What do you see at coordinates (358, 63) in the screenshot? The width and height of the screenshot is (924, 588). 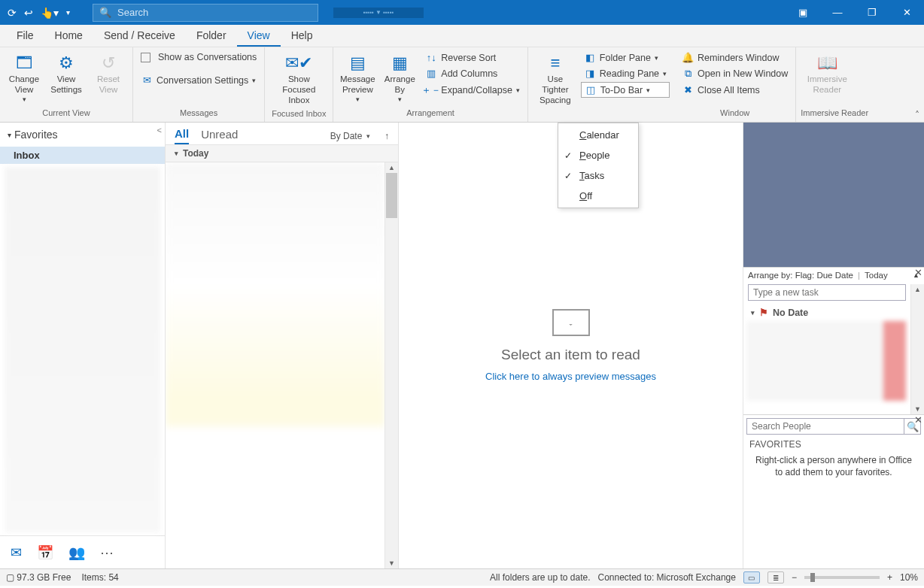 I see `preview-icon: ▤` at bounding box center [358, 63].